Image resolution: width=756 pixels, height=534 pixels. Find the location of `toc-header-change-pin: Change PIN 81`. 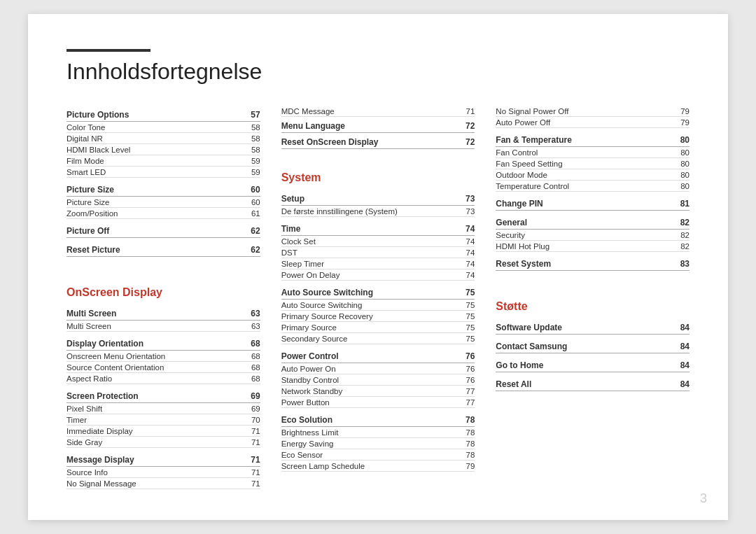

toc-header-change-pin: Change PIN 81 is located at coordinates (592, 203).